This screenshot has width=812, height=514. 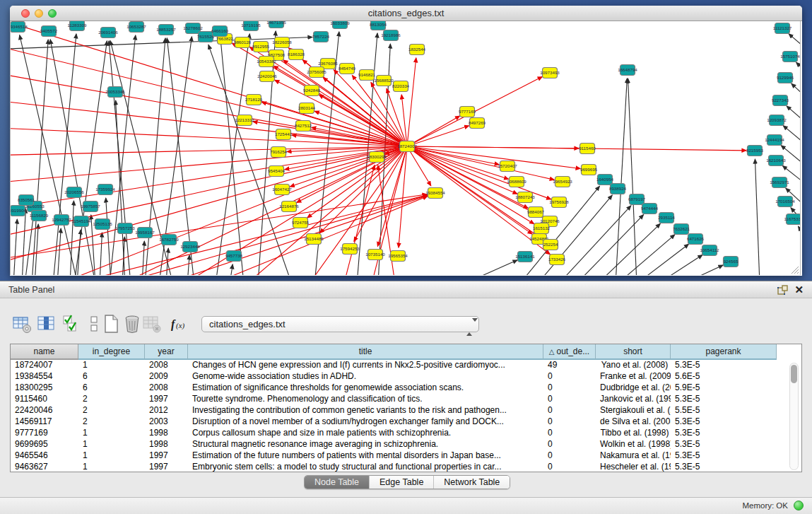 What do you see at coordinates (102, 225) in the screenshot?
I see `graph-node: 12505135` at bounding box center [102, 225].